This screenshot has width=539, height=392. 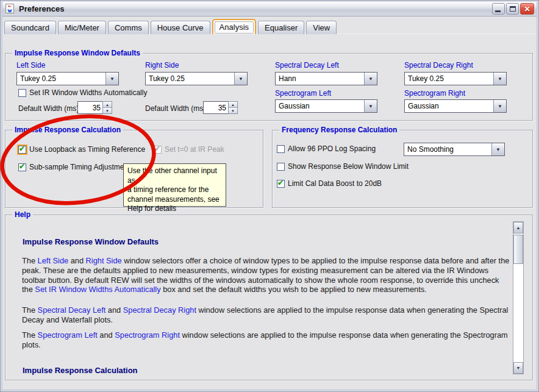 What do you see at coordinates (267, 315) in the screenshot?
I see `help-paragraph-2: The Spectral Decay Left and Spectral Dec…` at bounding box center [267, 315].